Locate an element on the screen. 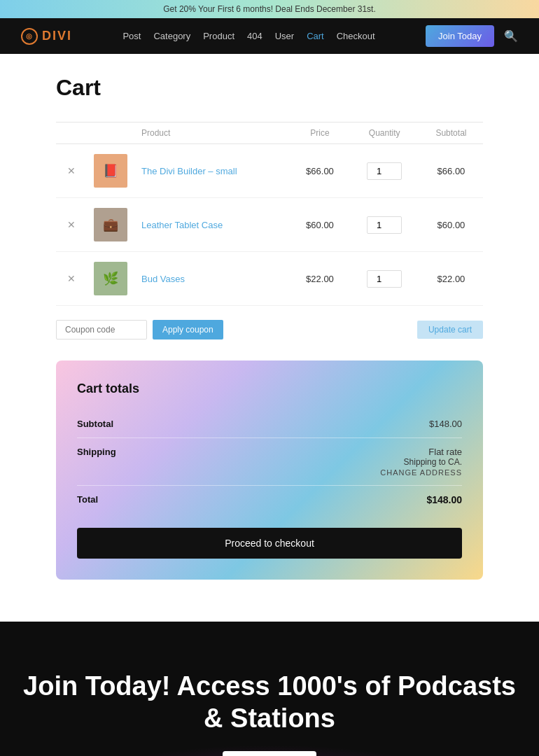 The image size is (539, 756). subtotal-value: $148.00 is located at coordinates (445, 424).